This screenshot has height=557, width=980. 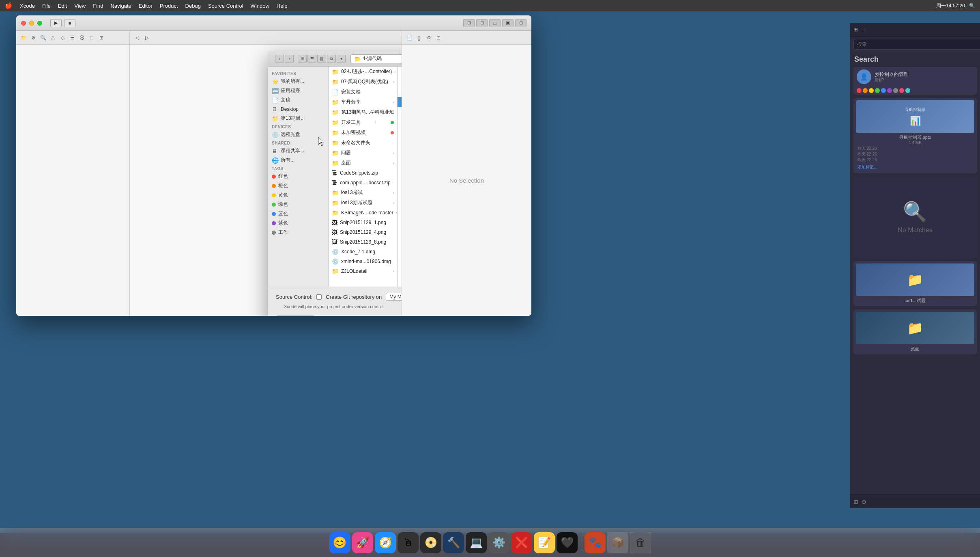 I want to click on sidebar-icon-2: ⊗, so click(x=33, y=38).